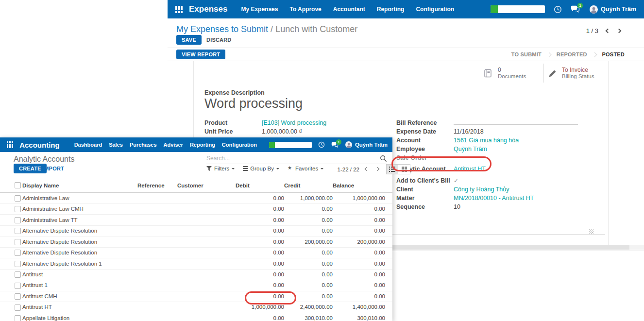  Describe the element at coordinates (293, 158) in the screenshot. I see `search-input` at that location.